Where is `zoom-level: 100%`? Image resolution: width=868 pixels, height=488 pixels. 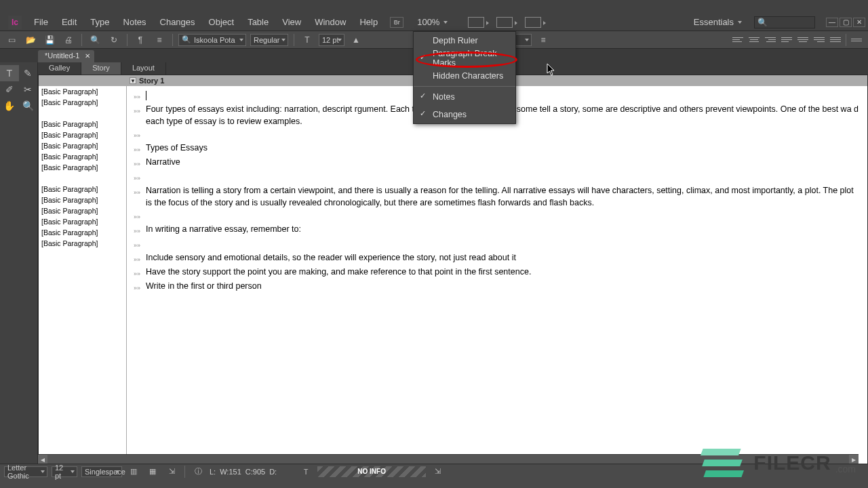
zoom-level: 100% is located at coordinates (433, 22).